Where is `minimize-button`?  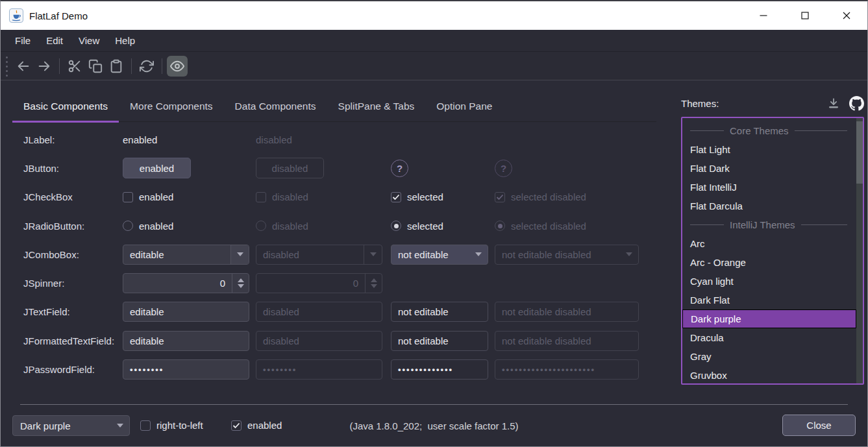
minimize-button is located at coordinates (763, 16).